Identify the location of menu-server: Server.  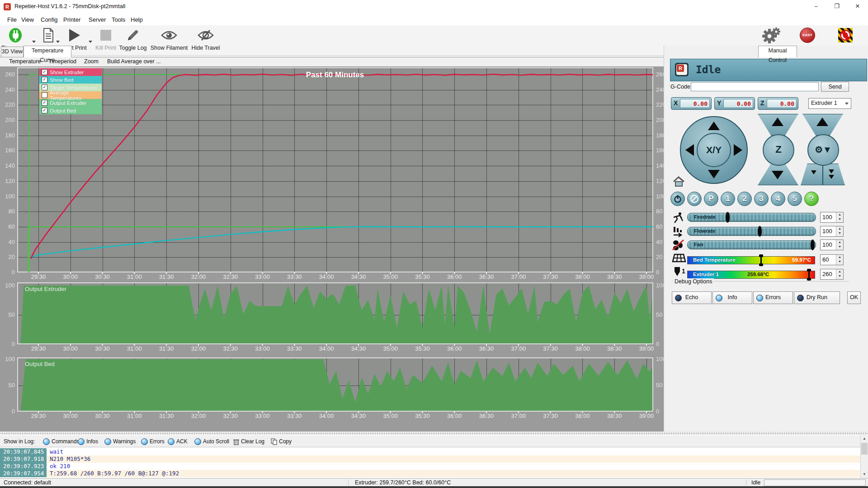
(97, 20).